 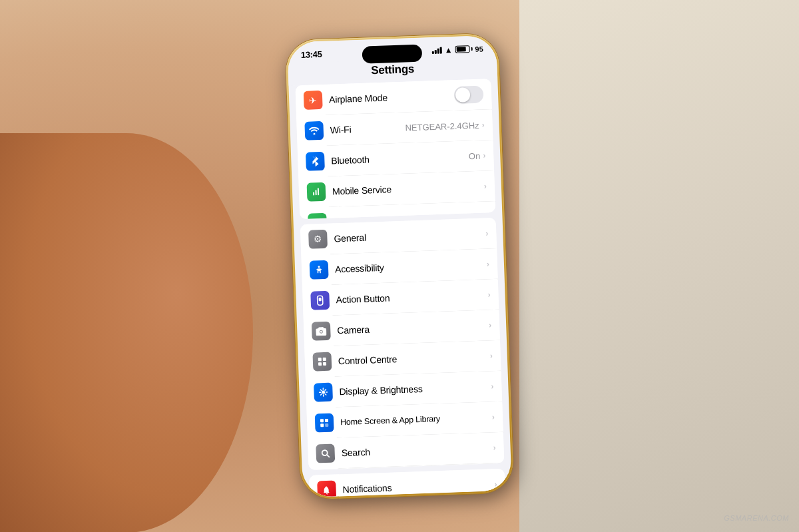 I want to click on connectivity-section: ✈ Airplane Mode, so click(x=396, y=149).